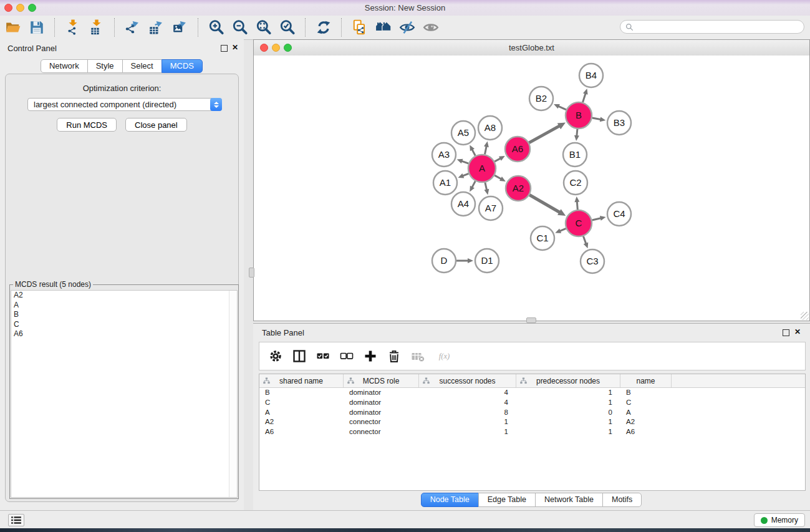  What do you see at coordinates (124, 306) in the screenshot?
I see `mcds-result-item: A` at bounding box center [124, 306].